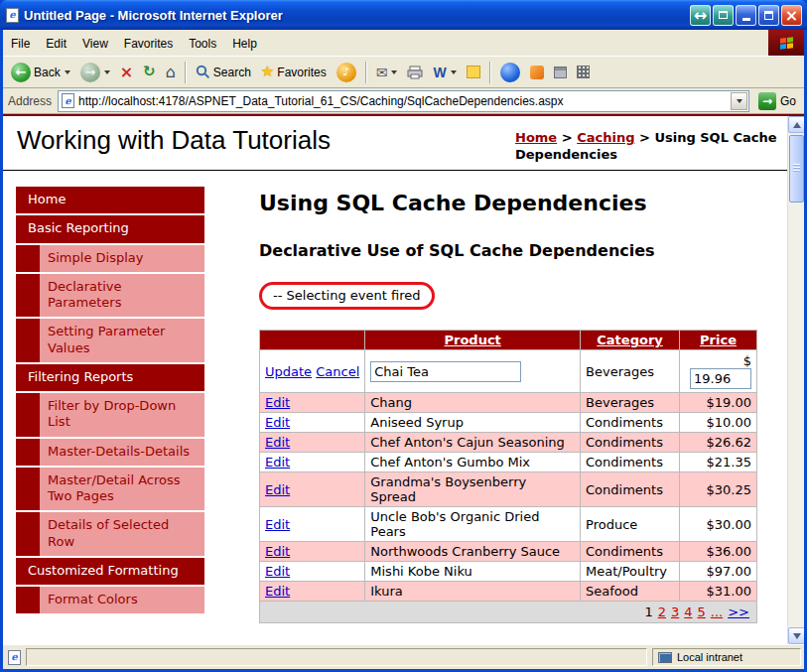  Describe the element at coordinates (403, 101) in the screenshot. I see `address-box: e` at that location.